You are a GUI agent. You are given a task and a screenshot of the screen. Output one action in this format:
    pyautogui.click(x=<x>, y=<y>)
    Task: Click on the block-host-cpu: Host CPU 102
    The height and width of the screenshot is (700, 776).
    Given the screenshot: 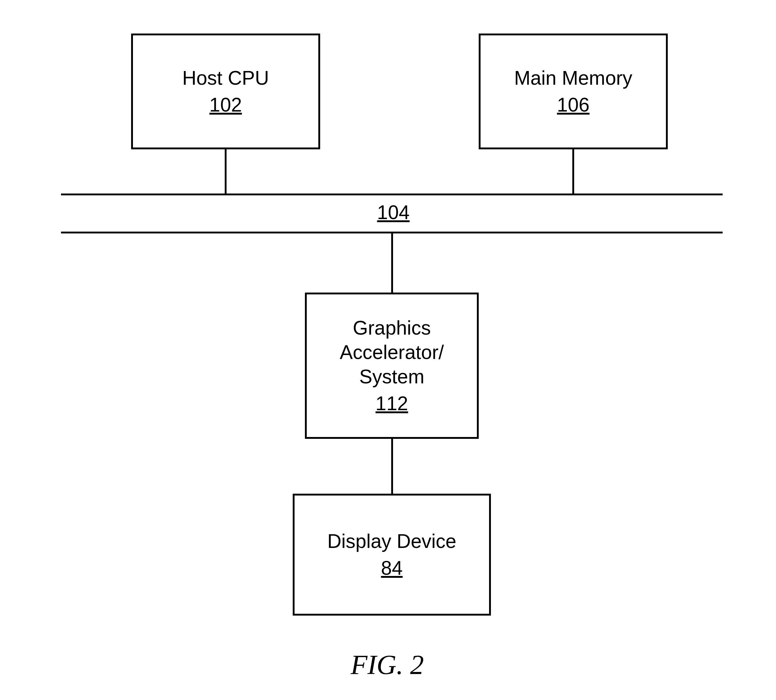 What is the action you would take?
    pyautogui.click(x=225, y=92)
    